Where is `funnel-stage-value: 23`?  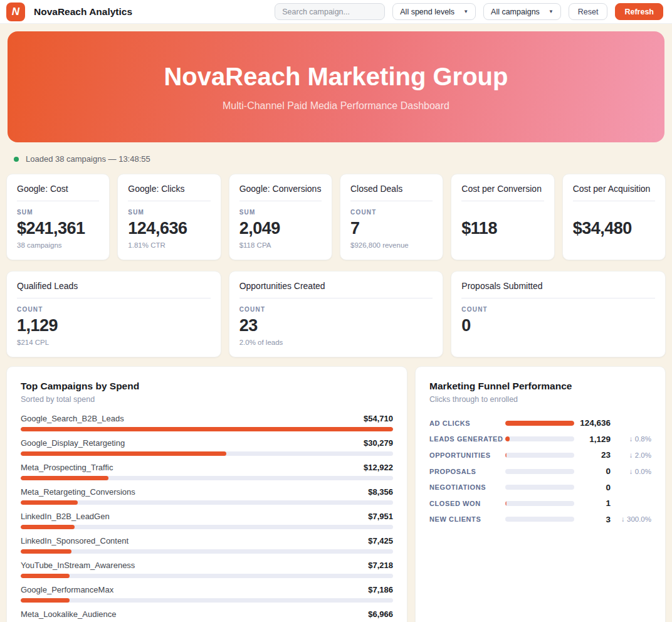
funnel-stage-value: 23 is located at coordinates (592, 455).